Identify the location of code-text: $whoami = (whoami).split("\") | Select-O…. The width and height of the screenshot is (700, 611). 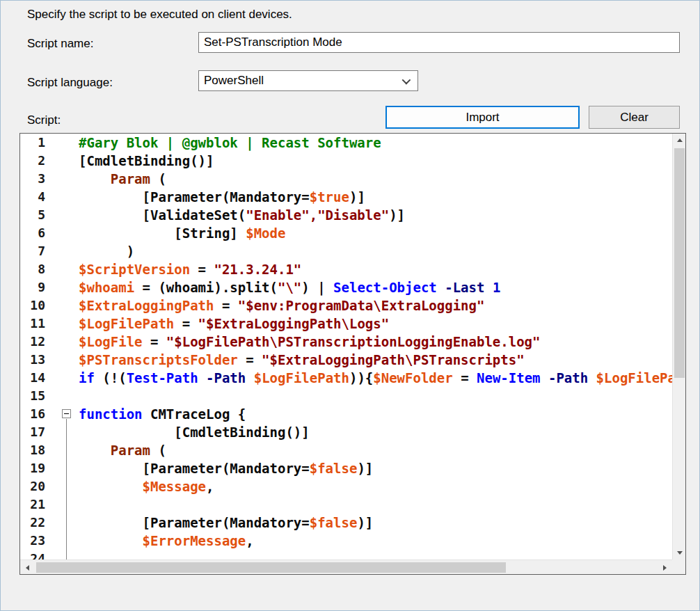
(376, 287).